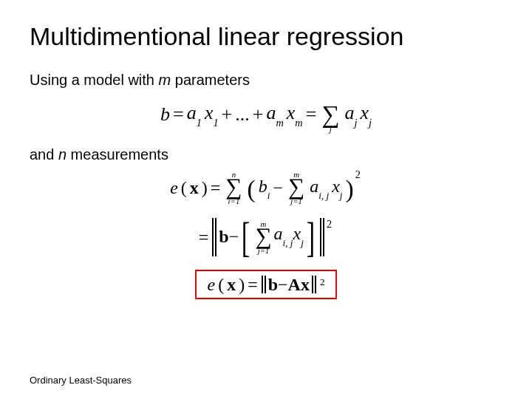  What do you see at coordinates (266, 37) in the screenshot?
I see `slide-title: Multidimentional linear regression` at bounding box center [266, 37].